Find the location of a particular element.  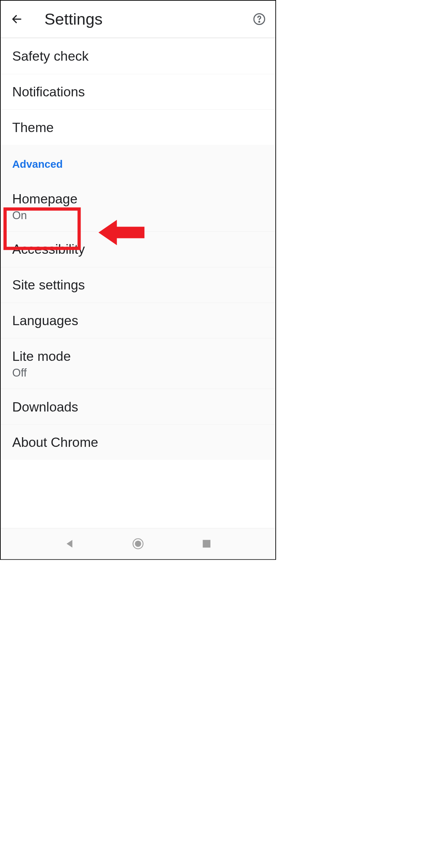

settings-item-languages: Languages is located at coordinates (138, 321).